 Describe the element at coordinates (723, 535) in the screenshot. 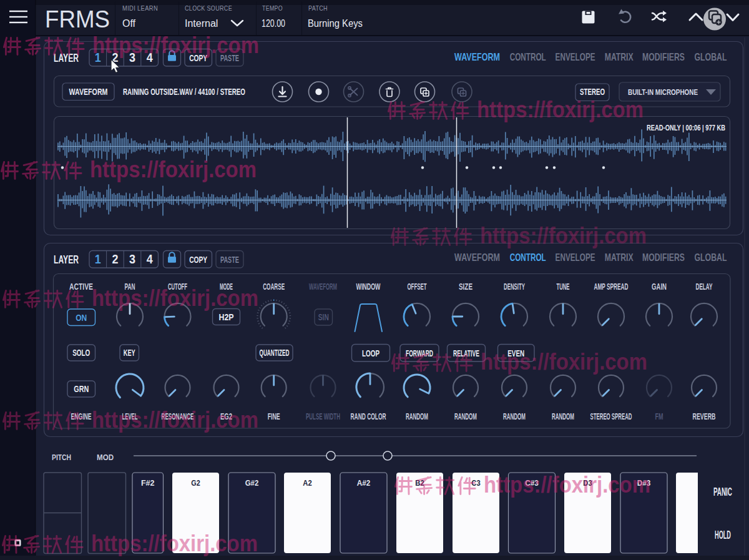

I see `svg-text: HOLD` at that location.